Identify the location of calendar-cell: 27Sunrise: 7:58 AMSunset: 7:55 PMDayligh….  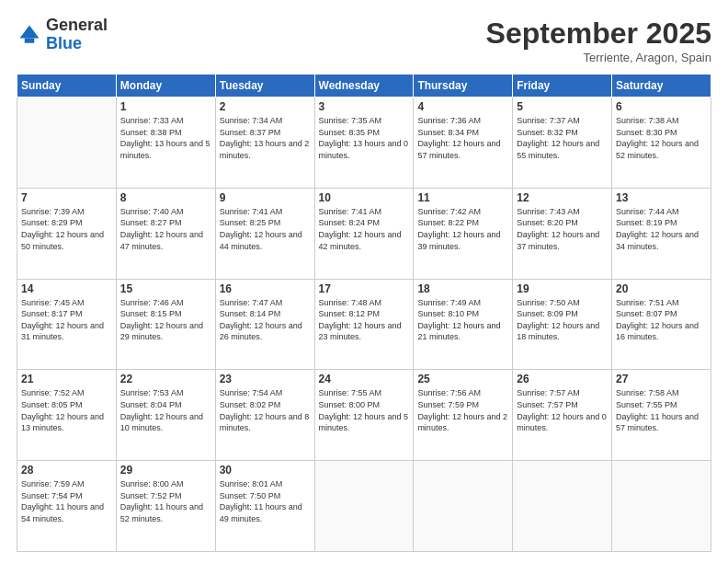
(662, 416).